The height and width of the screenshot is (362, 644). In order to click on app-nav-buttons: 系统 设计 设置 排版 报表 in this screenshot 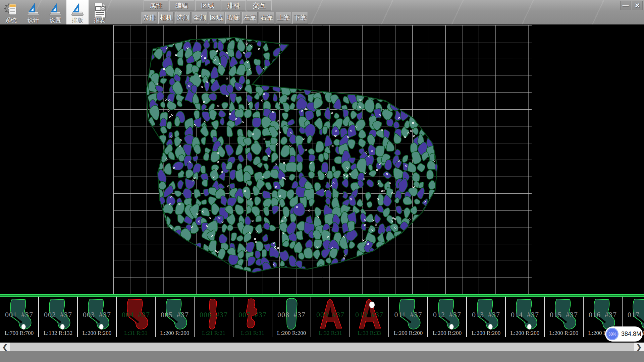, I will do `click(55, 12)`.